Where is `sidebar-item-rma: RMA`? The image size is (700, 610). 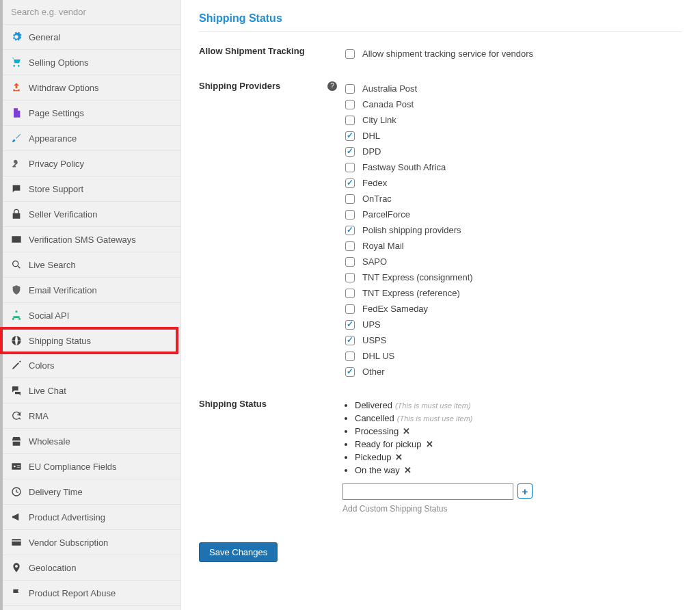
sidebar-item-rma: RMA is located at coordinates (92, 416).